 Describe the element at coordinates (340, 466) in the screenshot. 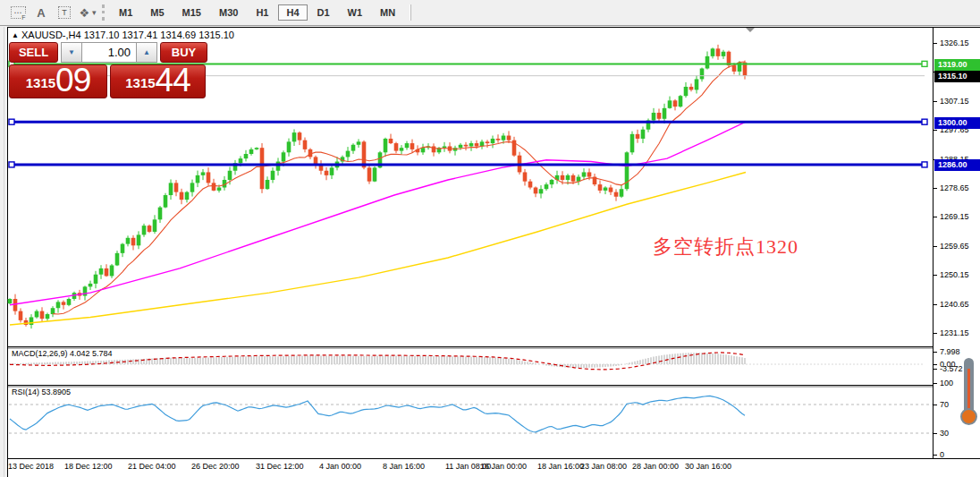

I see `time-axis-label: 4 Jan 00:00` at that location.